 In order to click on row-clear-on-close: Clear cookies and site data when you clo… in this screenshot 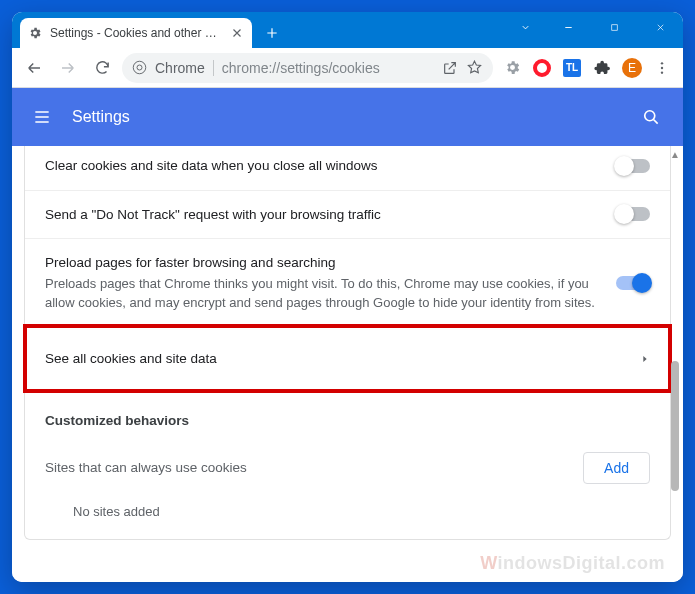, I will do `click(348, 168)`.